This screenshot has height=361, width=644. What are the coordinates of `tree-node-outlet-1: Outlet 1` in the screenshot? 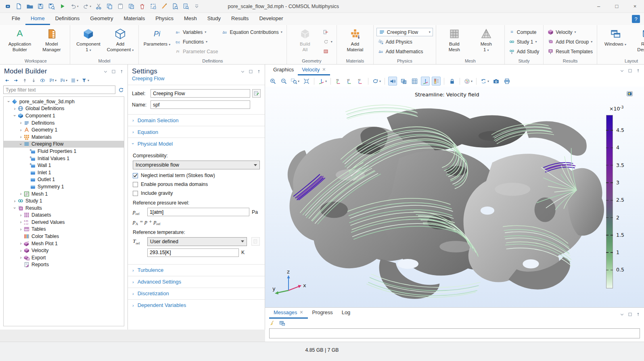 It's located at (64, 180).